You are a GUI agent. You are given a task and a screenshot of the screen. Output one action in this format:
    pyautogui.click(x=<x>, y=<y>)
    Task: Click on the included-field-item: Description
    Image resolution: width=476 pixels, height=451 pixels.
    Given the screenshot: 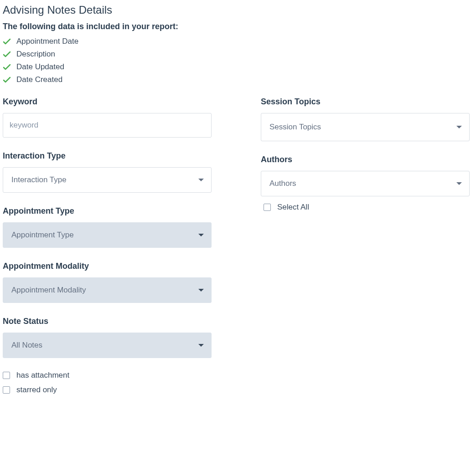 What is the action you would take?
    pyautogui.click(x=238, y=54)
    